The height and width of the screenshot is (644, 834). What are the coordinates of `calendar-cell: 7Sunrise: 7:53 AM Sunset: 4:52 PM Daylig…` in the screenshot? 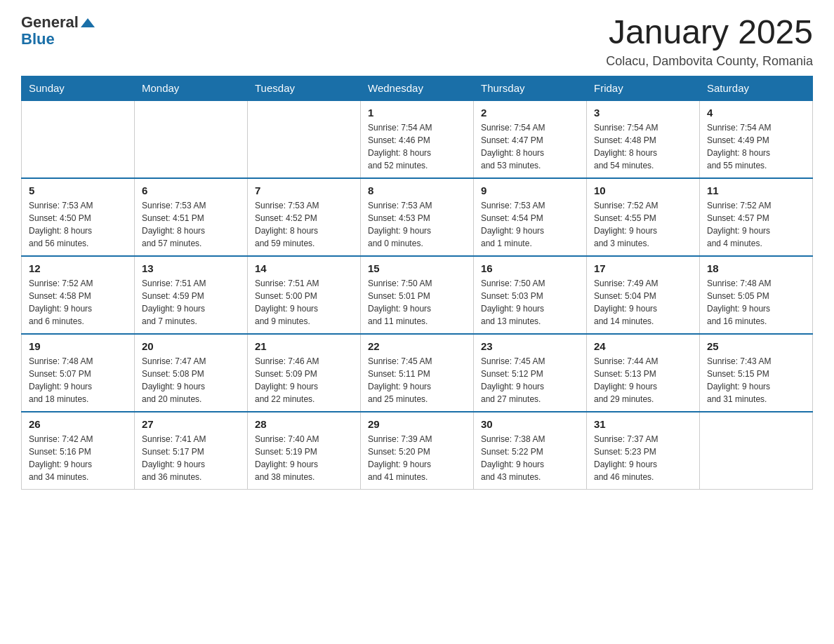 It's located at (305, 217).